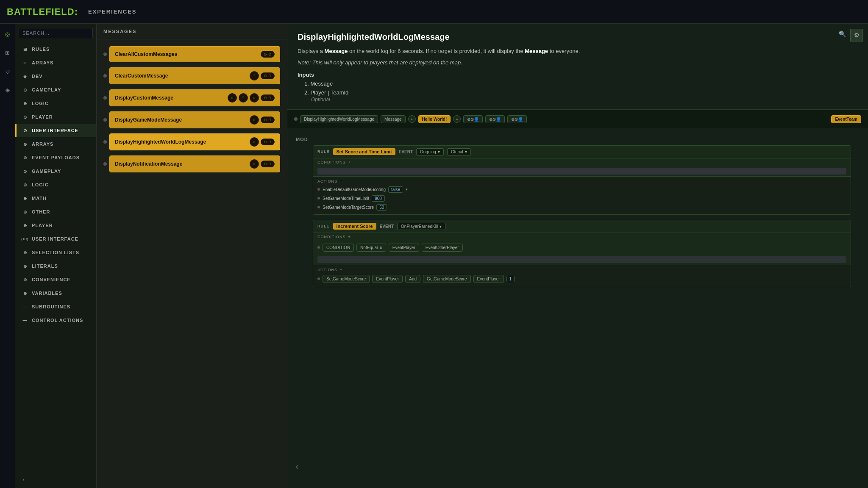 The width and height of the screenshot is (868, 488). Describe the element at coordinates (435, 119) in the screenshot. I see `node-value-pill: Hello World!` at that location.